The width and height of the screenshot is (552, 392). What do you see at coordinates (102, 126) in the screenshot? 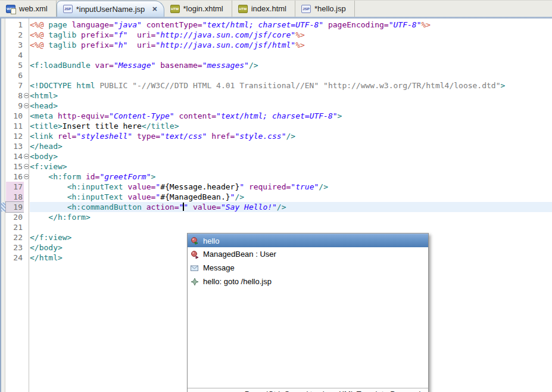
I see `code-token: Insert title here` at bounding box center [102, 126].